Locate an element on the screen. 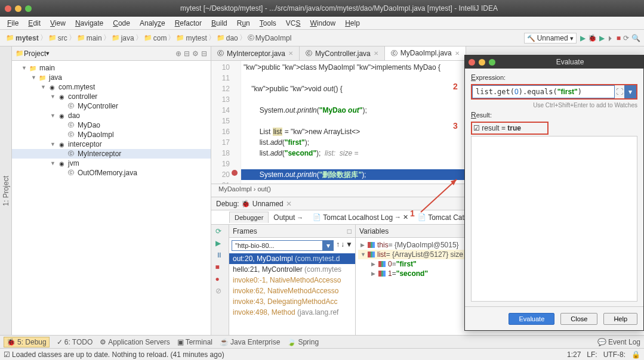 Image resolution: width=644 pixels, height=360 pixels. stop-debug-icon: ■ is located at coordinates (220, 268).